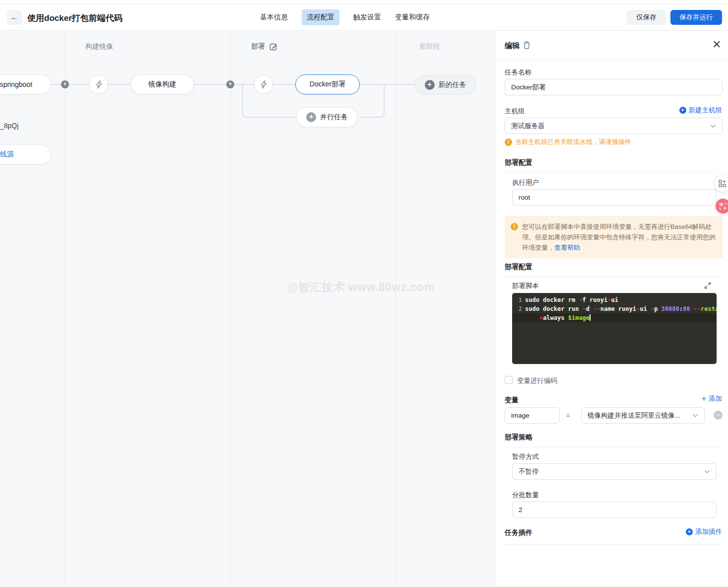  What do you see at coordinates (519, 438) in the screenshot?
I see `strategy-title: 部署策略` at bounding box center [519, 438].